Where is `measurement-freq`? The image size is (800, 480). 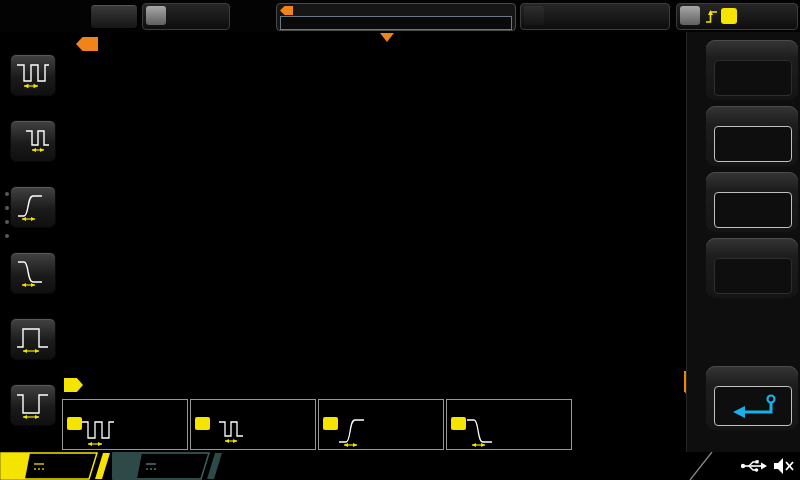
measurement-freq is located at coordinates (253, 424).